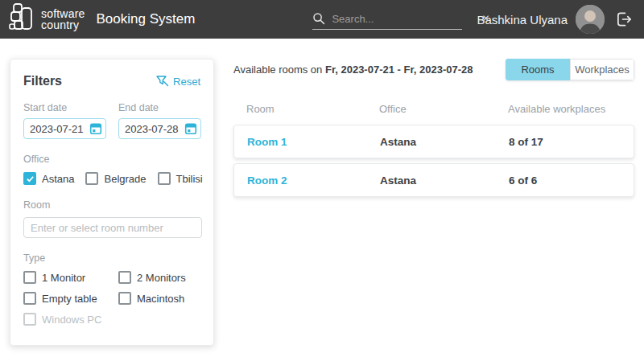 This screenshot has width=644, height=357. What do you see at coordinates (112, 205) in the screenshot?
I see `room-label: Room` at bounding box center [112, 205].